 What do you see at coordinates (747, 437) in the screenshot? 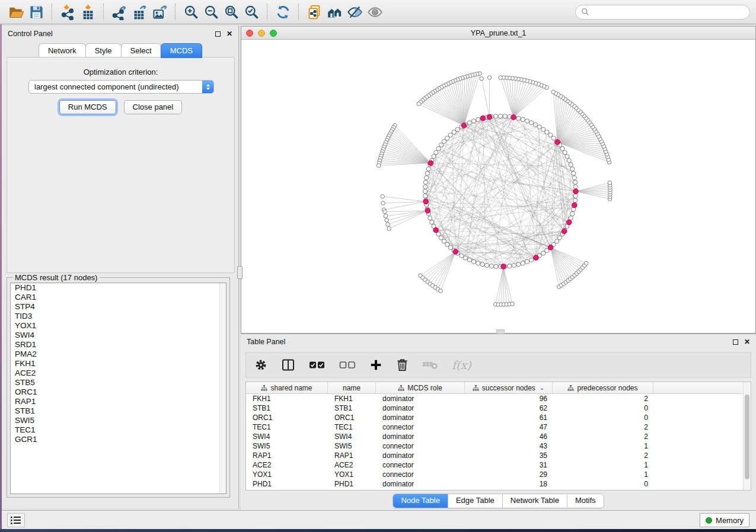
I see `table-scrollbar-thumb` at bounding box center [747, 437].